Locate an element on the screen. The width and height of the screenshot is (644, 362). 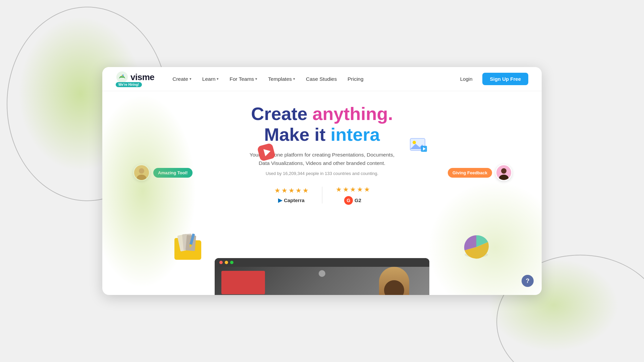
title-anything: anything. is located at coordinates (353, 114).